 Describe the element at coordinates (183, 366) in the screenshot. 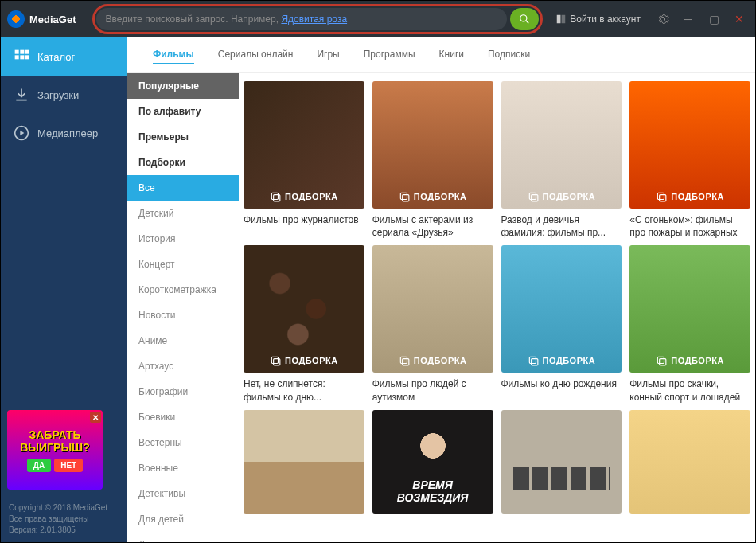

I see `cat-item: Артхаус` at that location.